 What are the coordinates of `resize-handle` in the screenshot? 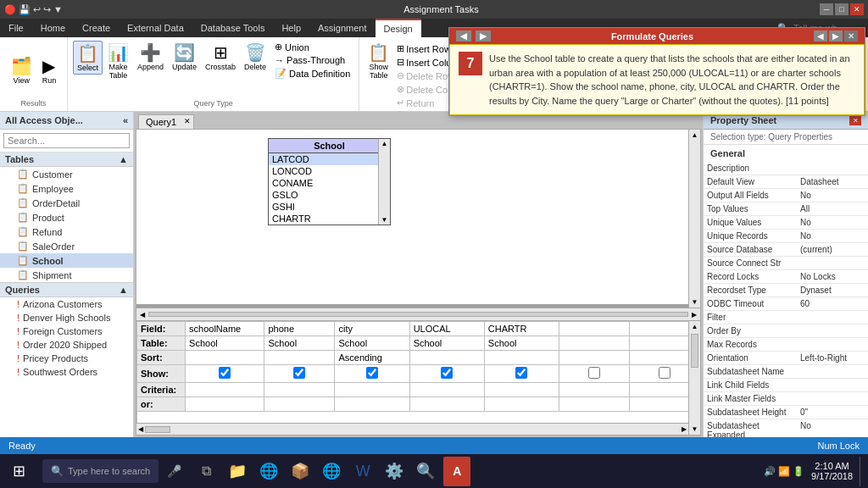 It's located at (412, 306).